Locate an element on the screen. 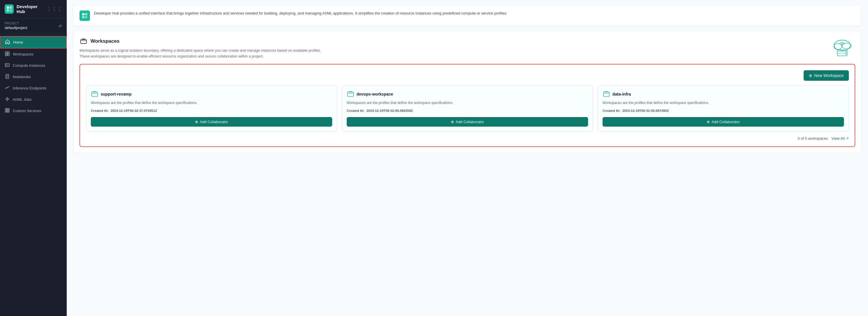 The height and width of the screenshot is (316, 868). workspace-card-data-infra: data-infra Workspaces are the profiles t… is located at coordinates (723, 109).